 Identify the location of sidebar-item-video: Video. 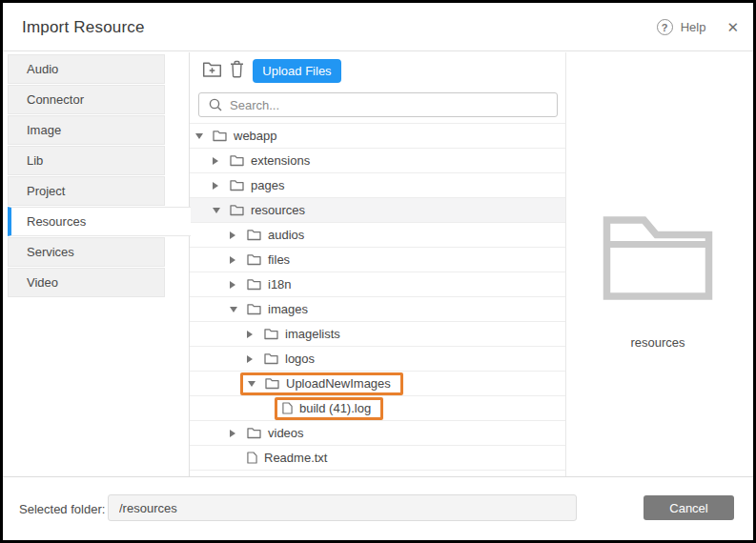
(86, 282).